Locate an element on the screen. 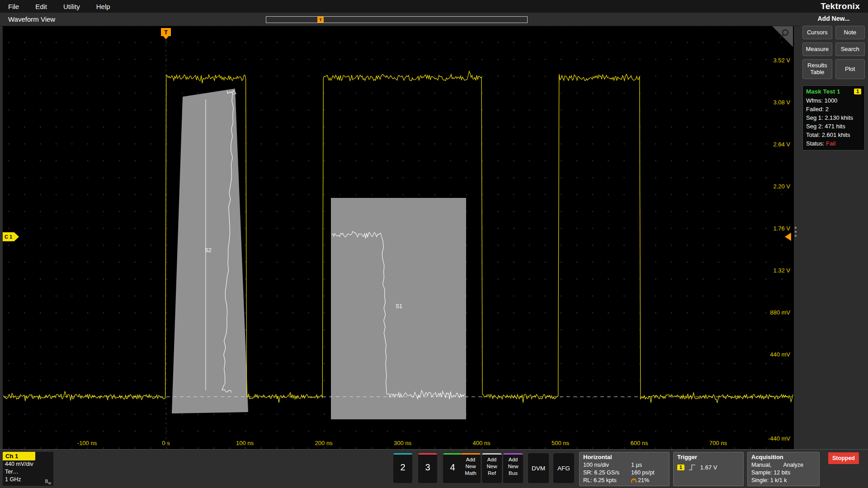 The height and width of the screenshot is (488, 868). ref-color-strip is located at coordinates (492, 454).